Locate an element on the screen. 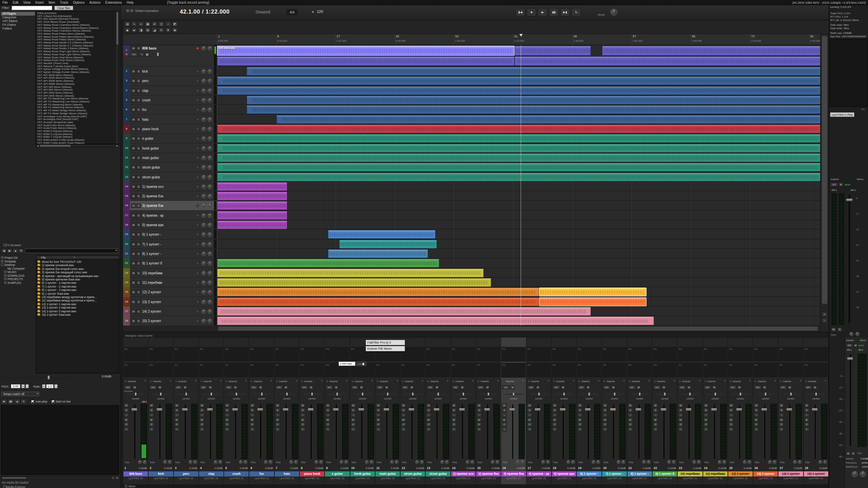 This screenshot has width=868, height=488. inserts-label: Inserts is located at coordinates (361, 382).